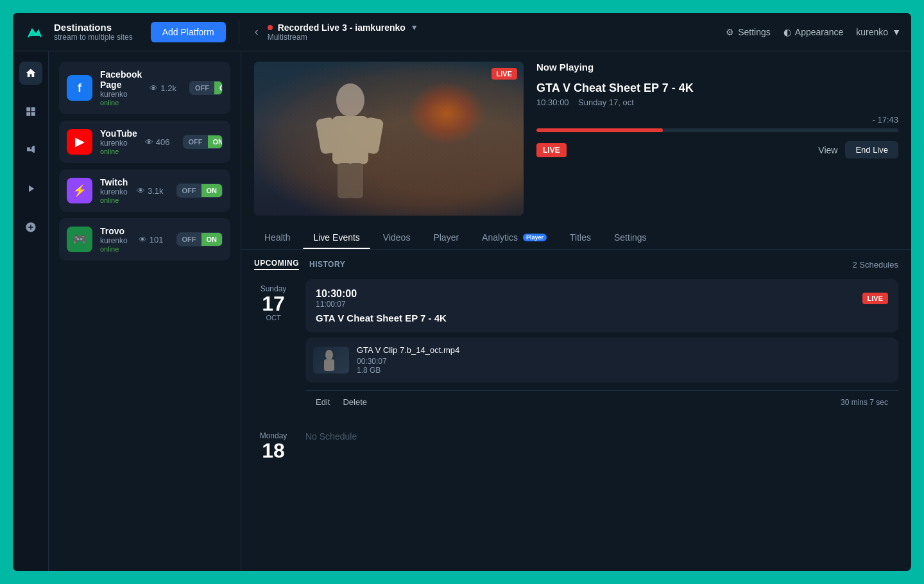  I want to click on sidebar-item-grid, so click(31, 112).